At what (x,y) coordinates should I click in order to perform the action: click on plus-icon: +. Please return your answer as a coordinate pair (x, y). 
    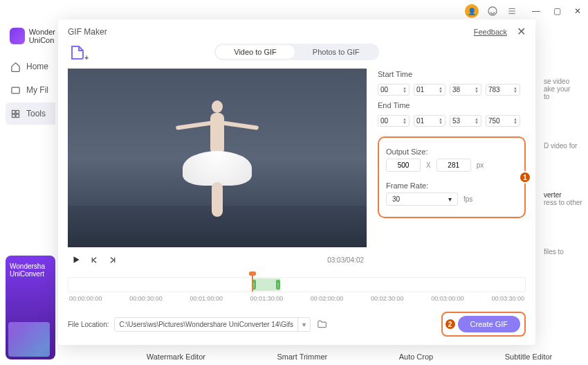
    Looking at the image, I should click on (86, 58).